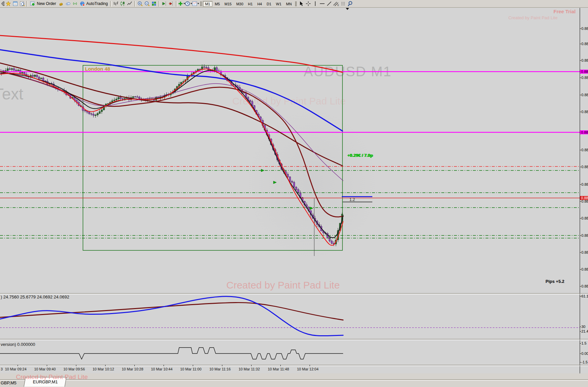 This screenshot has width=588, height=387. What do you see at coordinates (240, 4) in the screenshot?
I see `timeframe-button-M30: M30` at bounding box center [240, 4].